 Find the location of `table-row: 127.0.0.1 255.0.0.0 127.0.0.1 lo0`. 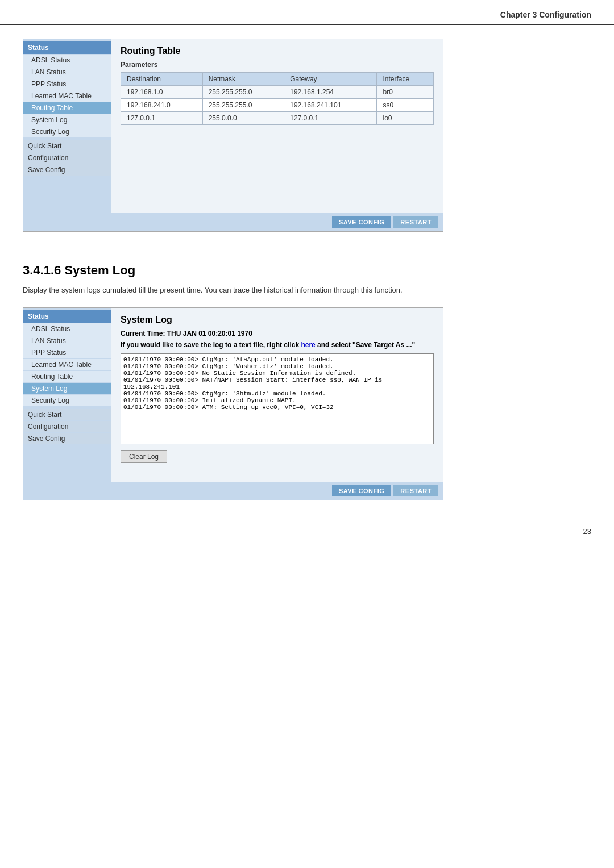

table-row: 127.0.0.1 255.0.0.0 127.0.0.1 lo0 is located at coordinates (277, 118).